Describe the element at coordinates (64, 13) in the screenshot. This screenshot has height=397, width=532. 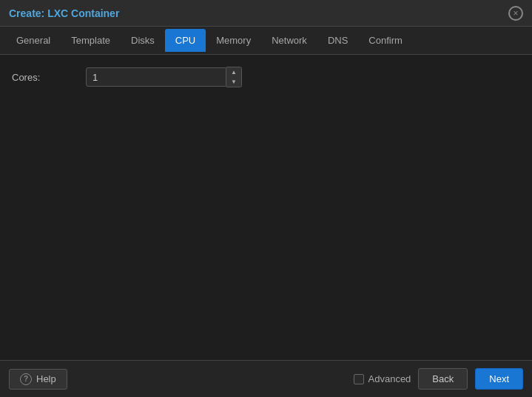
I see `dialog-title: Create: LXC Container` at that location.